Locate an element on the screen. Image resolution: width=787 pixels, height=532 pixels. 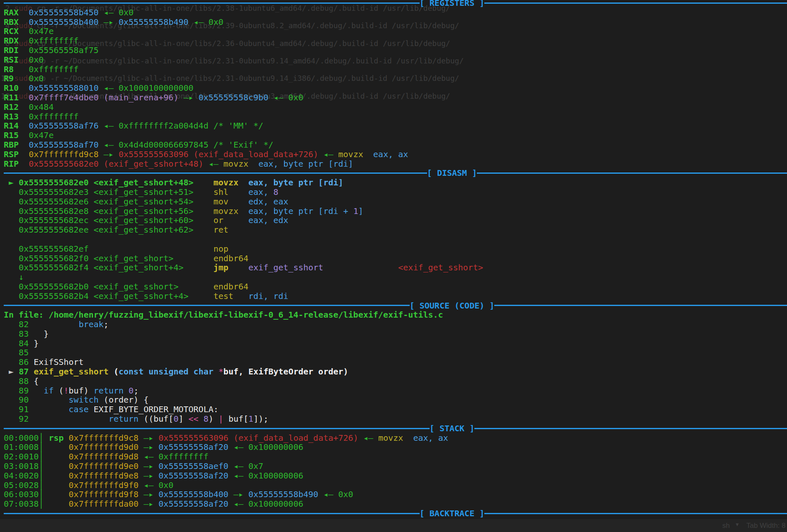
terminal-line: 05:0028│ 0x7fffffffd9f0 ◂— 0x0 is located at coordinates (396, 485).